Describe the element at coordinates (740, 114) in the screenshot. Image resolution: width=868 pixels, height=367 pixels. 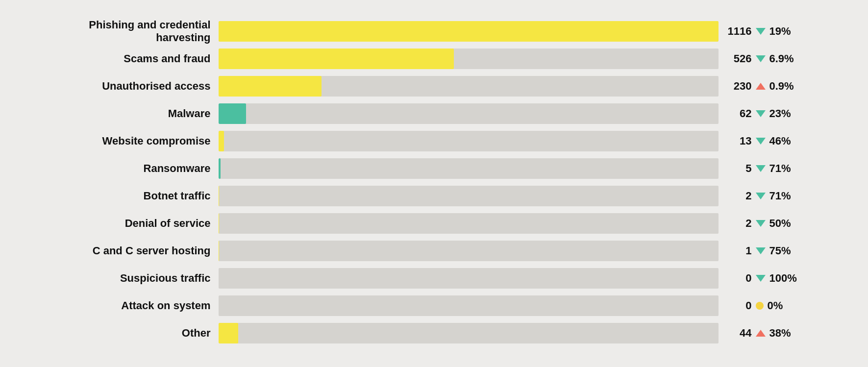
I see `row-count-malware: 62` at that location.